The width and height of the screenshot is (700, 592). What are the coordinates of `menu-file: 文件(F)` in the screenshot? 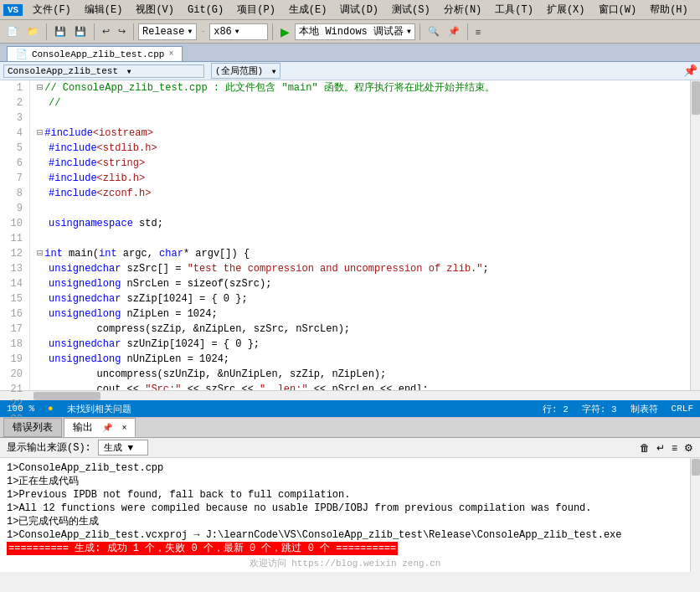 It's located at (52, 10).